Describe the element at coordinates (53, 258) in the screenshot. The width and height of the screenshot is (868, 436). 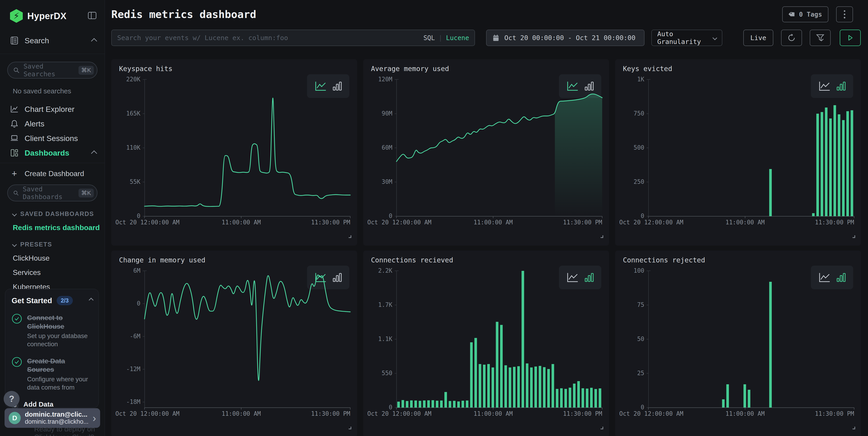
I see `sidebar-item-clickhouse: ClickHouse` at that location.